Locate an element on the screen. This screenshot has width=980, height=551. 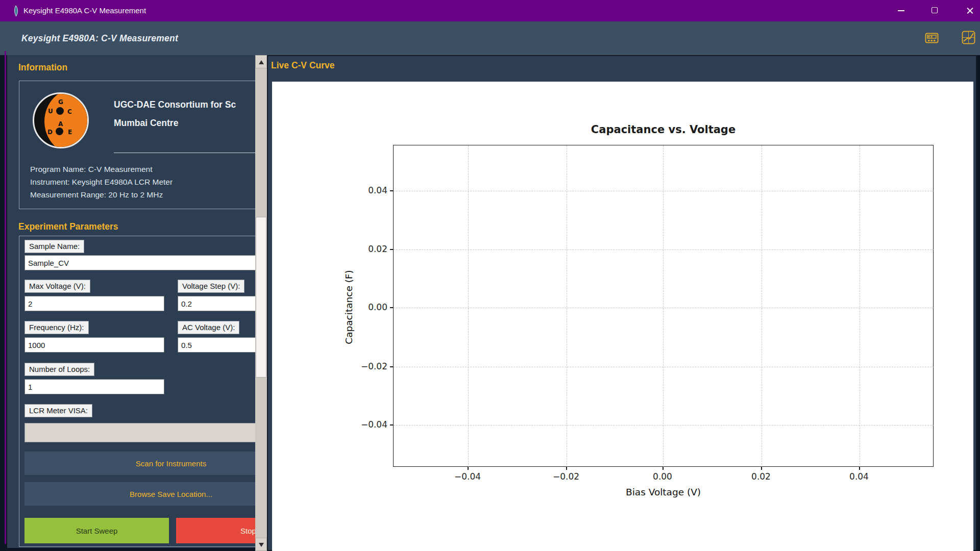
num-loops-input is located at coordinates (94, 387).